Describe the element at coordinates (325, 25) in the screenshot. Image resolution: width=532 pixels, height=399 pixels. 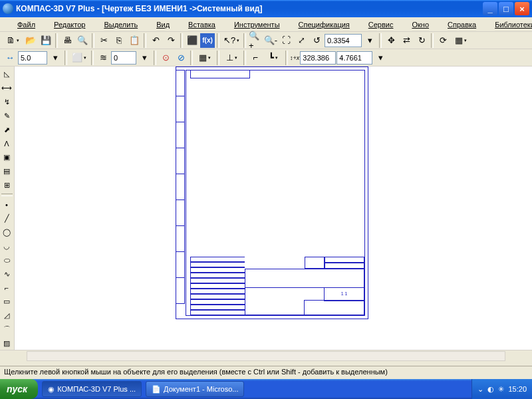
I see `menu-spec: Спецификация` at that location.